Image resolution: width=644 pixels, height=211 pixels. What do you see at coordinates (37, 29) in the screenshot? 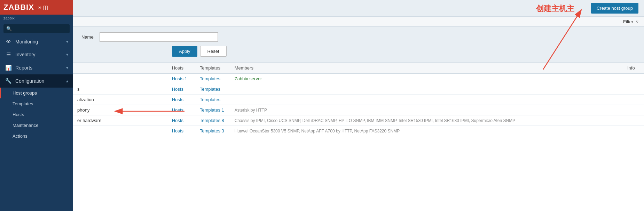
I see `search-input` at bounding box center [37, 29].